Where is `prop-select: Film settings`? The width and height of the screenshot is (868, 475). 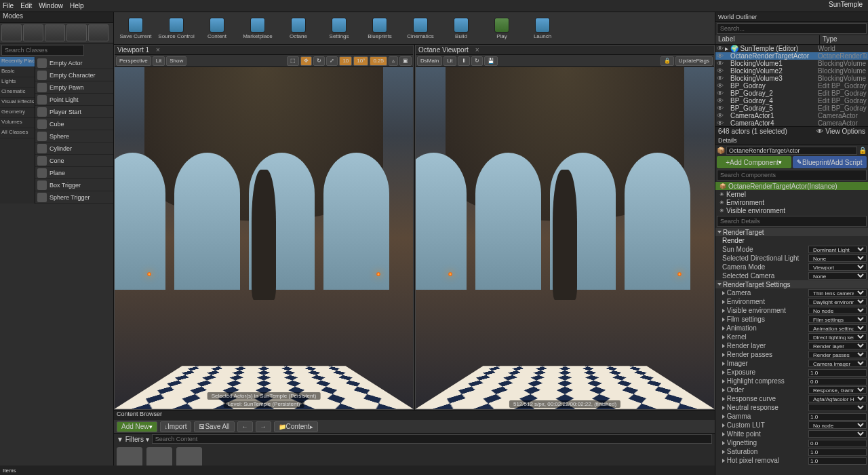
prop-select: Film settings is located at coordinates (837, 319).